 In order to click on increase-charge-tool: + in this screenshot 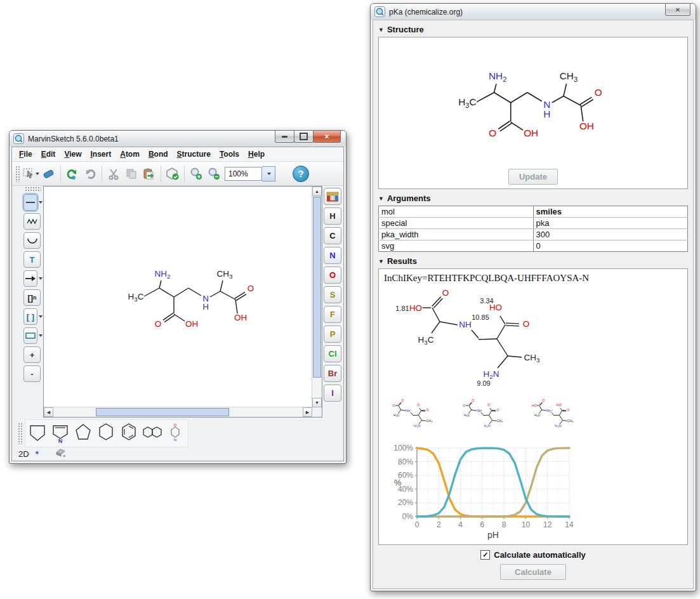, I will do `click(32, 355)`.